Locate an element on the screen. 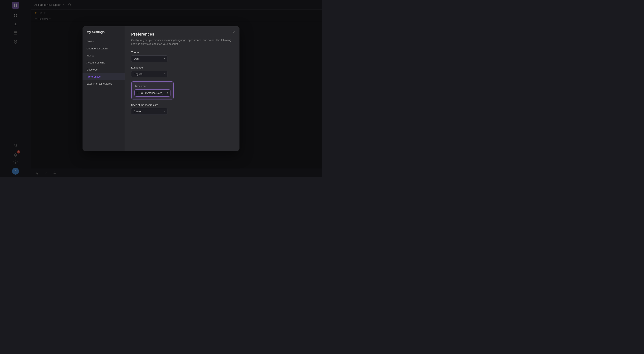  nav-item-developer: Developer is located at coordinates (104, 70).